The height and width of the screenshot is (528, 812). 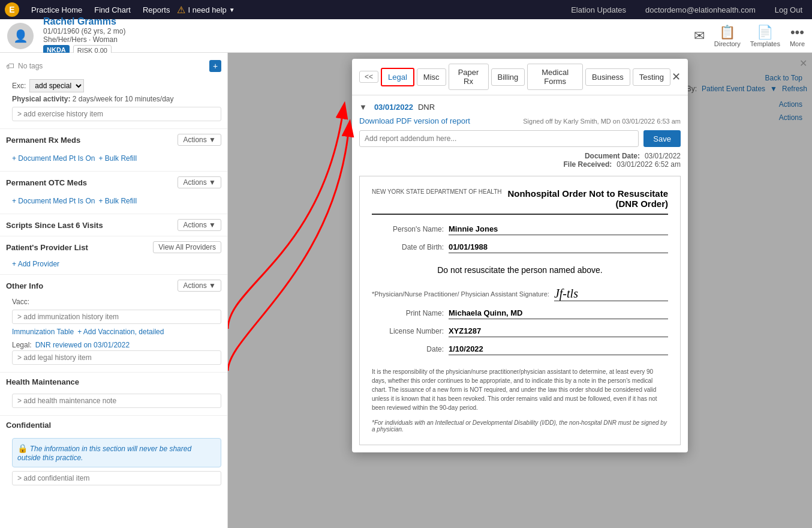 What do you see at coordinates (499, 139) in the screenshot?
I see `addendum-input` at bounding box center [499, 139].